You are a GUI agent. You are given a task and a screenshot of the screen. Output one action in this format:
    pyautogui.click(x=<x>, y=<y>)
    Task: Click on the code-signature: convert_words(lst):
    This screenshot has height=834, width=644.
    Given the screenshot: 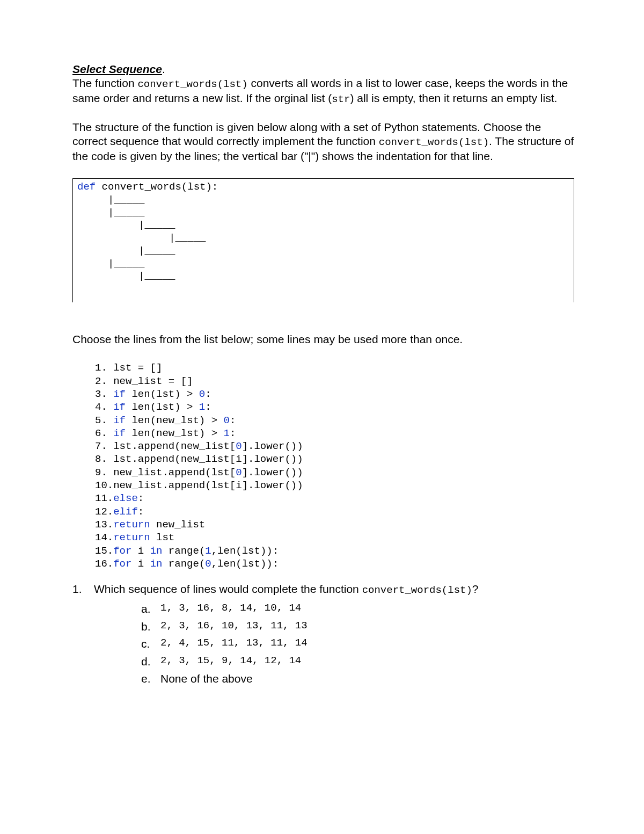 What is the action you would take?
    pyautogui.click(x=157, y=187)
    